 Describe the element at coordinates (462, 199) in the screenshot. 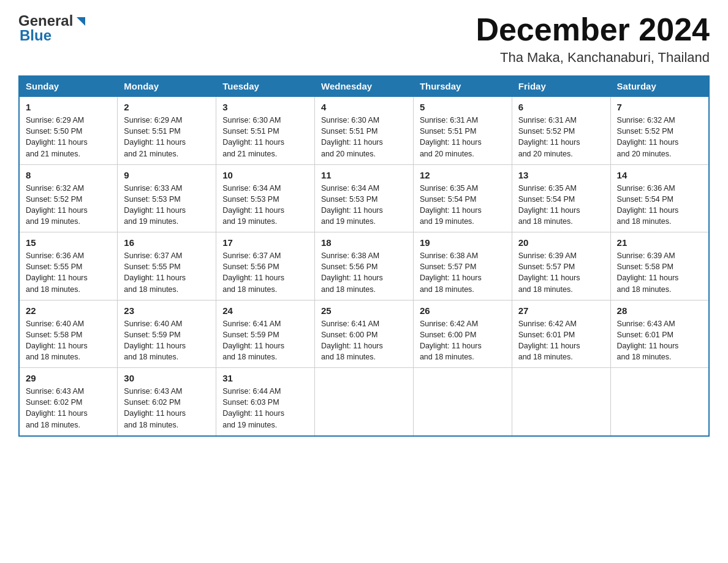

I see `table-row: 12Sunrise: 6:35 AMSunset: 5:54 PMDayligh…` at that location.